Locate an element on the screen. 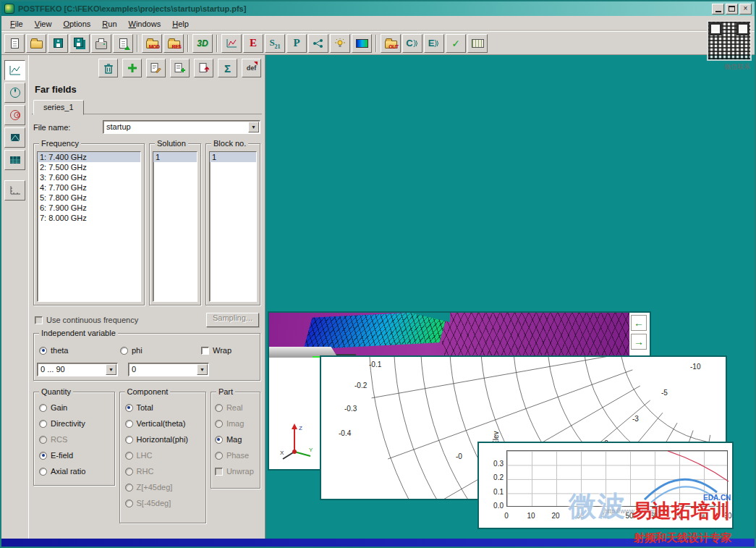 This screenshot has width=756, height=548. component-radio: Vertical(theta) is located at coordinates (163, 423).